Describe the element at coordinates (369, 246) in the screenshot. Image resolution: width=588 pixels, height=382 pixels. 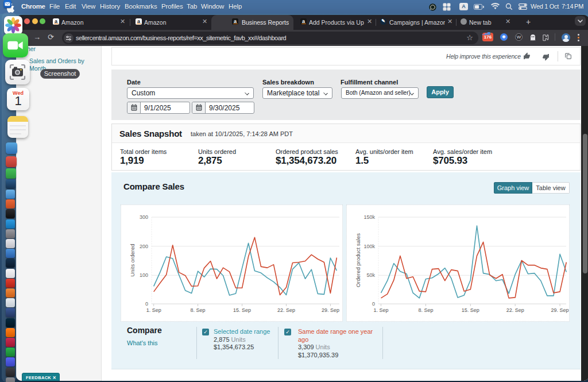
I see `svg-text: 100k` at that location.